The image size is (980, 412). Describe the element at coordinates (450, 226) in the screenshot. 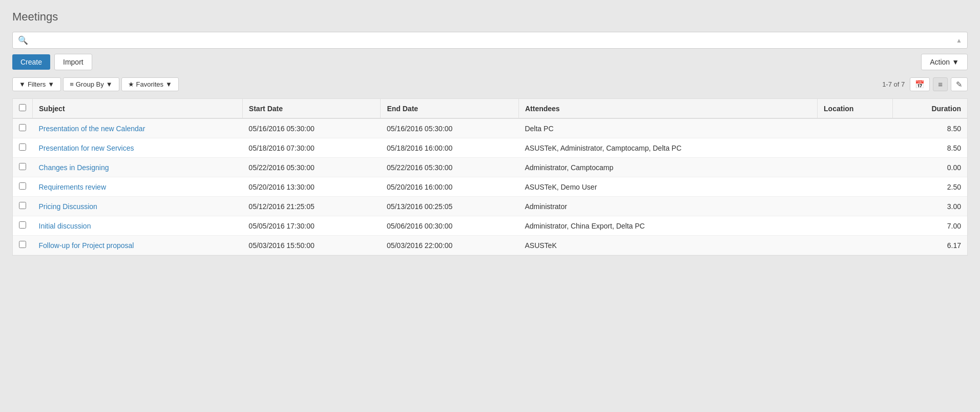

I see `row-end-date: 05/06/2016 00:30:00` at that location.